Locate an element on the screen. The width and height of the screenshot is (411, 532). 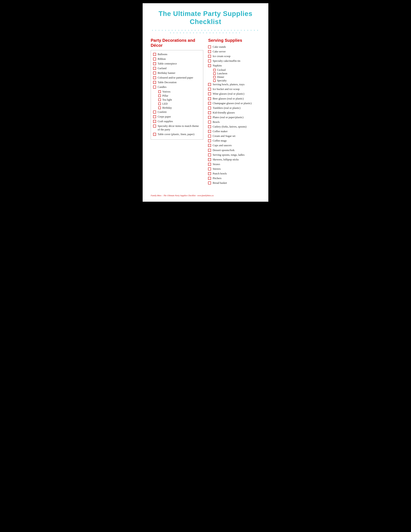
checkbox-punch-bowls is located at coordinates (210, 174).